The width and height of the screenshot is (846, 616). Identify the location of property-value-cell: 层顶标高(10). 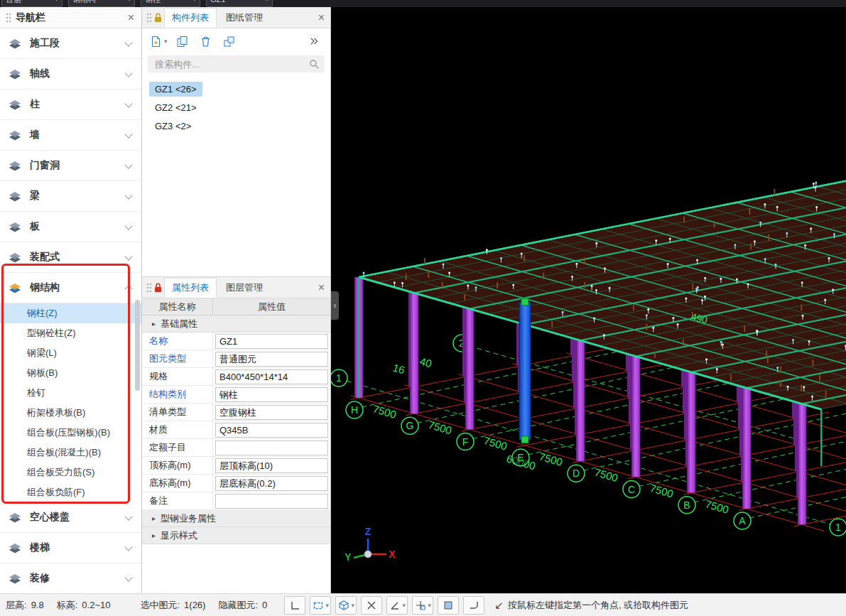
(271, 465).